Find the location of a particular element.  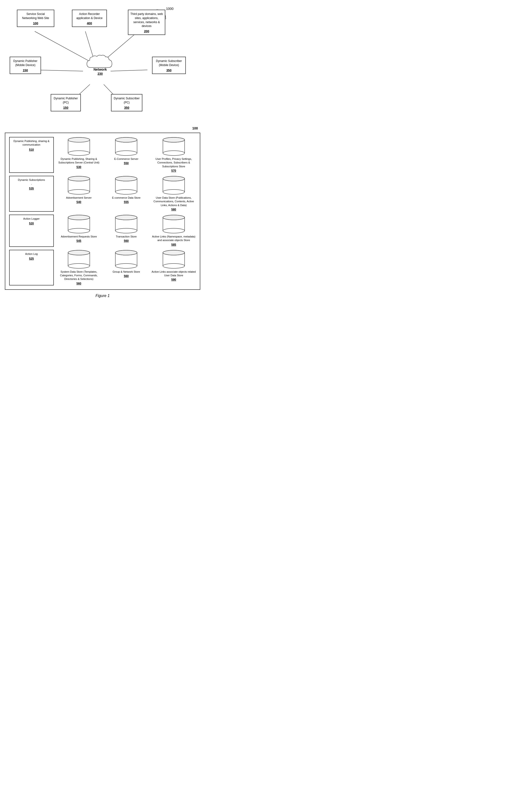

cyl-590-label: 590 is located at coordinates (174, 280).